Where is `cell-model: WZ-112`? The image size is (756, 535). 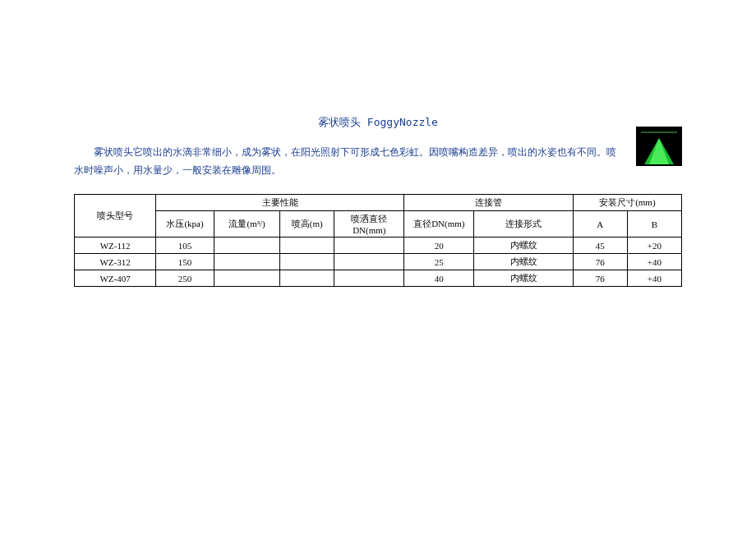 cell-model: WZ-112 is located at coordinates (115, 246).